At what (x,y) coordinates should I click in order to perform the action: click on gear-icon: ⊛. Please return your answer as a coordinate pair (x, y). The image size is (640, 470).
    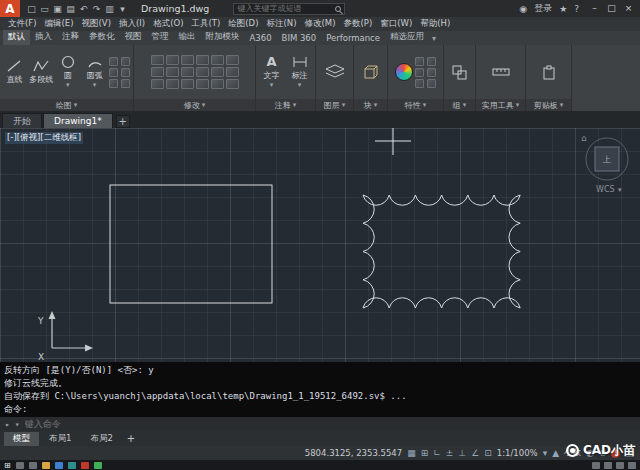
    Looking at the image, I should click on (603, 453).